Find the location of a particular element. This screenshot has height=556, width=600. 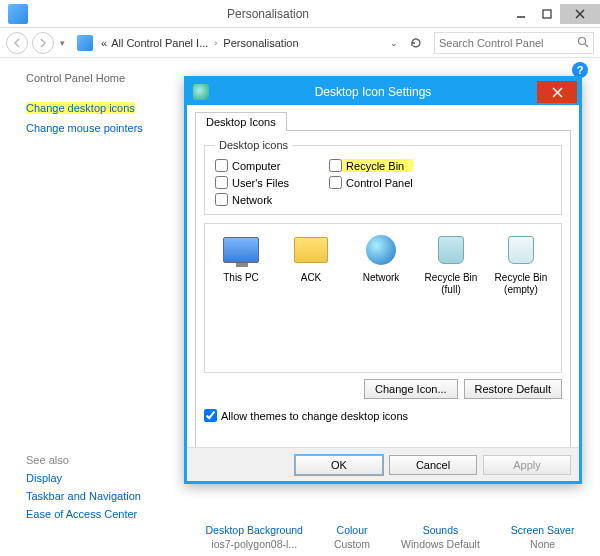

chevron-right-icon: › is located at coordinates (216, 43).